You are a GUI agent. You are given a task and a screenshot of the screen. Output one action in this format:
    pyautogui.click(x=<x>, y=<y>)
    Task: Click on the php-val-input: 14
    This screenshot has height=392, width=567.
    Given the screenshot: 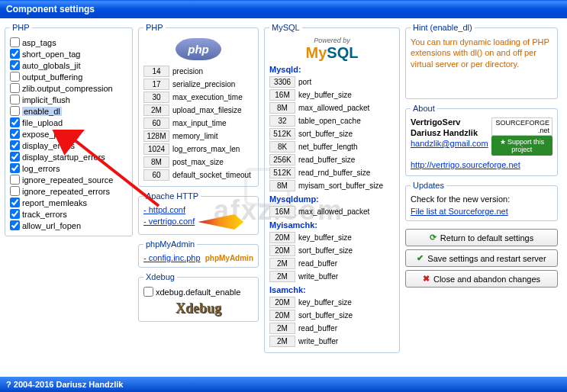 What is the action you would take?
    pyautogui.click(x=156, y=72)
    